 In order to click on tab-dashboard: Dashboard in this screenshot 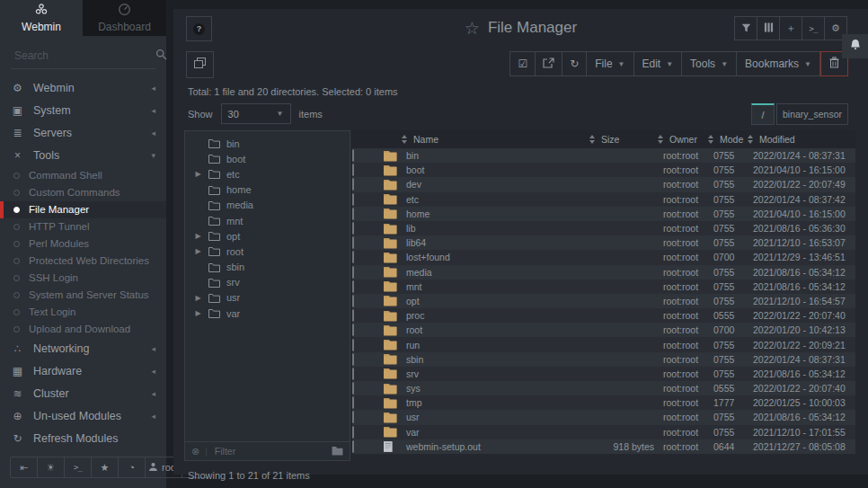, I will do `click(124, 18)`.